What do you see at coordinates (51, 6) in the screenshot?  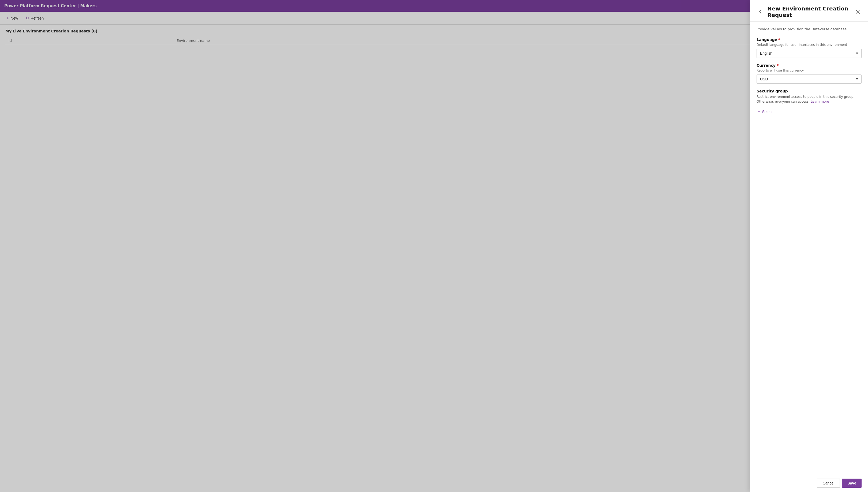 I see `app-title: Power Platform Request Center | Makers` at bounding box center [51, 6].